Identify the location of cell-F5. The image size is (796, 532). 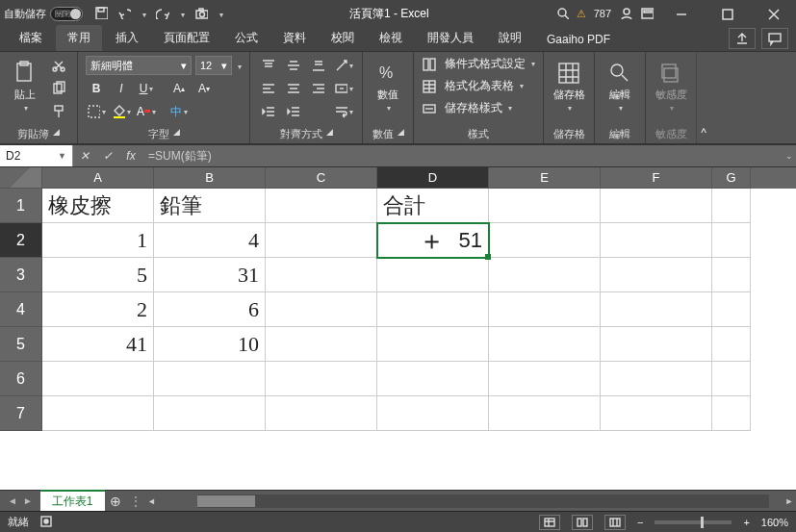
(656, 344).